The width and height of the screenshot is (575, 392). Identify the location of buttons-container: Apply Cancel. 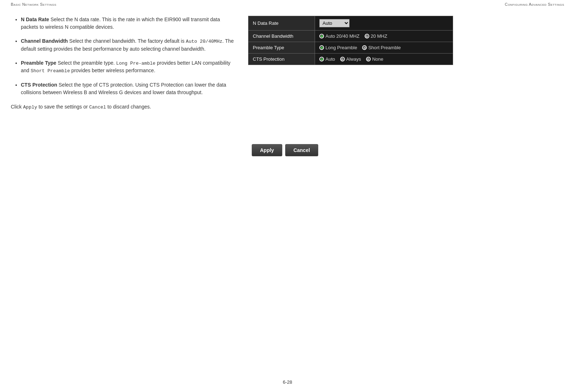
(408, 150).